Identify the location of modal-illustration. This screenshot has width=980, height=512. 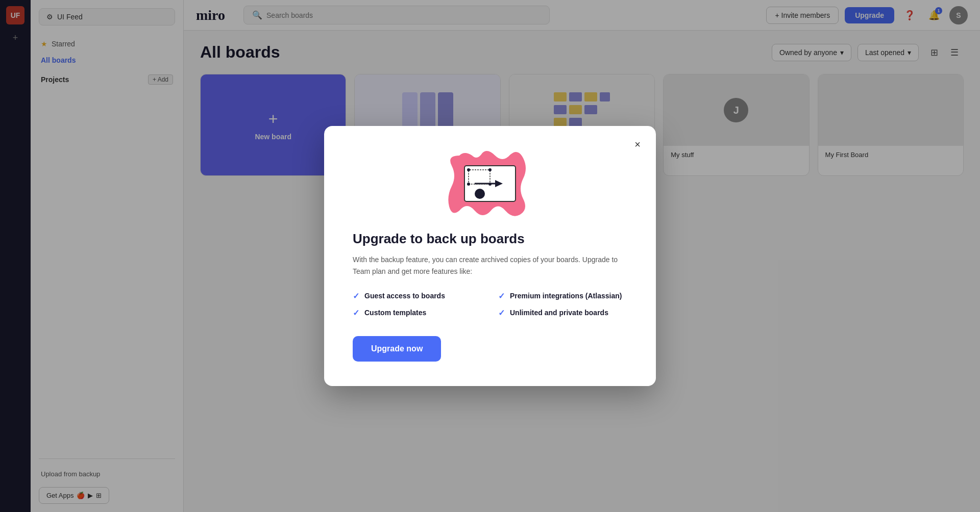
(490, 184).